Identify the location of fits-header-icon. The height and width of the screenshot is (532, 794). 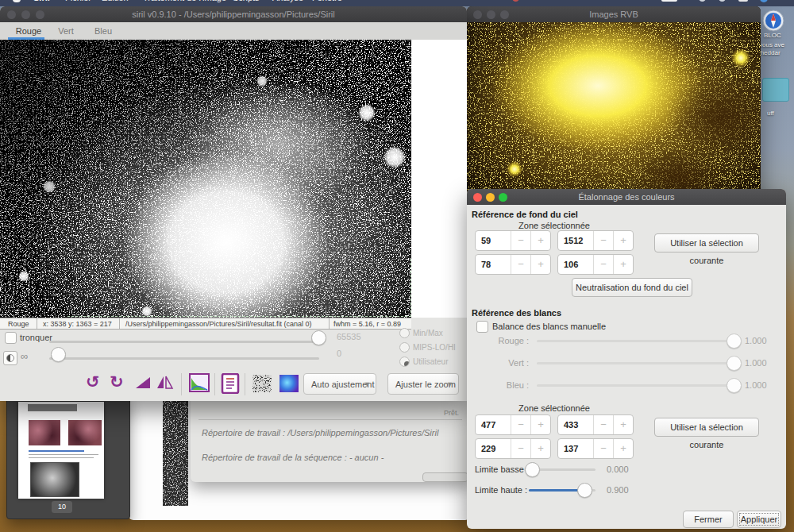
(230, 384).